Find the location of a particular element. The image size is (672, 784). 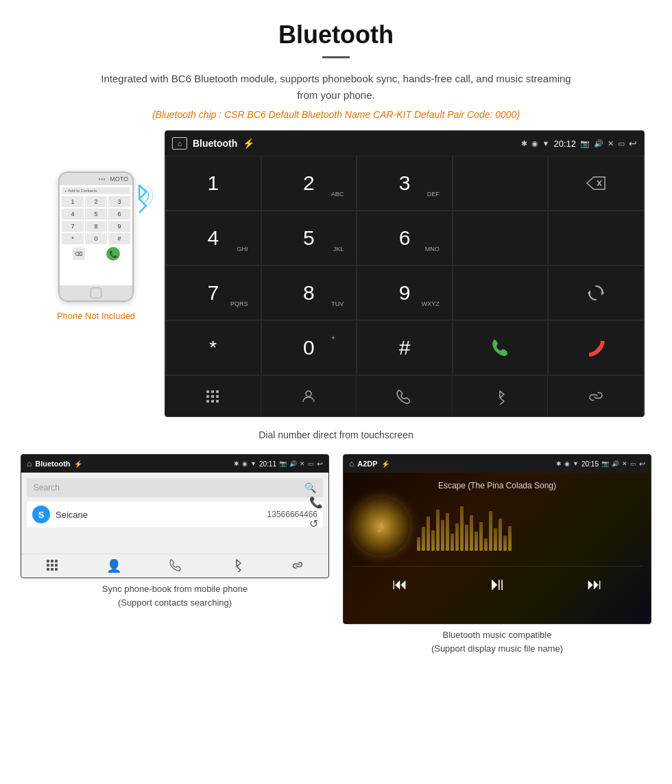

contact-name: Seicane is located at coordinates (162, 514).